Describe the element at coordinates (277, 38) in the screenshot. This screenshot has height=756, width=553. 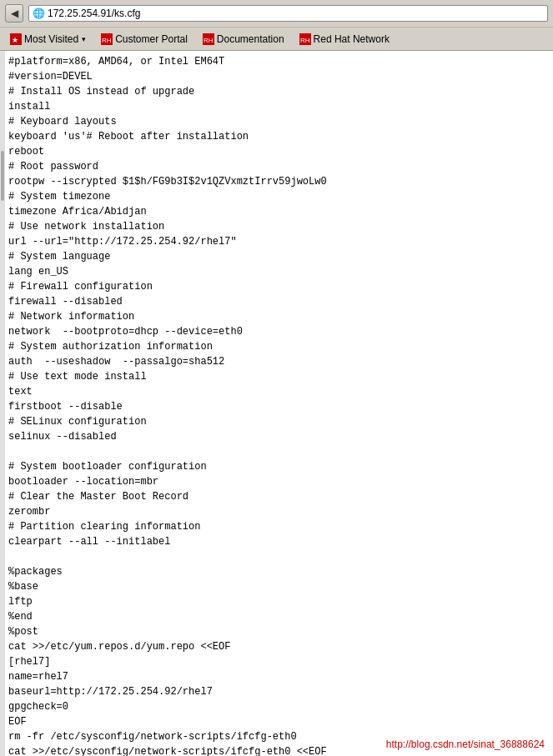
I see `bookmarks-bar: ★ Most Visited ▾ RH Customer Portal RH` at that location.